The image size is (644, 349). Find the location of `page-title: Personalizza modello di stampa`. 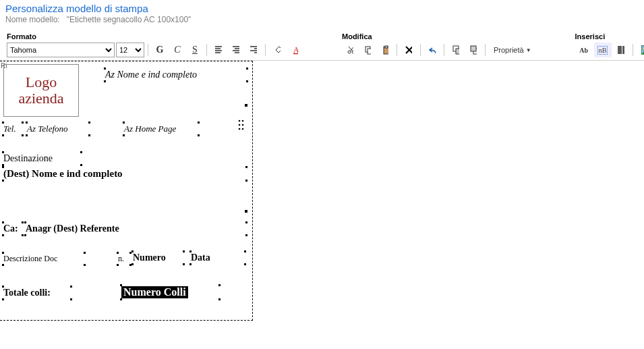

page-title: Personalizza modello di stampa is located at coordinates (322, 8).